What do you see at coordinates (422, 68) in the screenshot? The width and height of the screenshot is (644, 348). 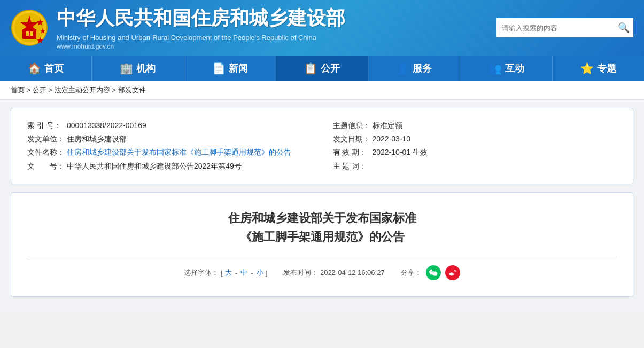 I see `nav-label-service: 服务` at bounding box center [422, 68].